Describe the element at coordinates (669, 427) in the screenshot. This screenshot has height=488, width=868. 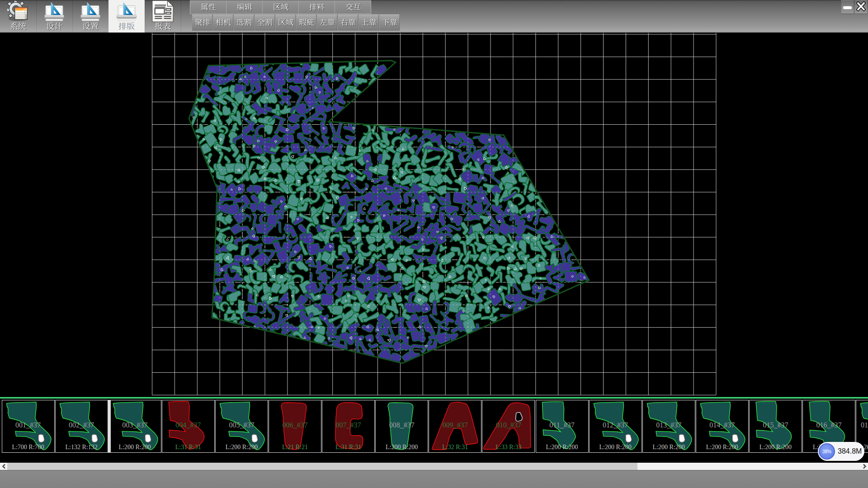
I see `part-cell: 013_#37L:200 R:200` at that location.